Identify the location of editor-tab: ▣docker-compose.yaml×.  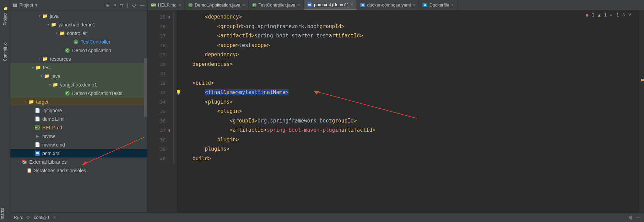
(388, 5).